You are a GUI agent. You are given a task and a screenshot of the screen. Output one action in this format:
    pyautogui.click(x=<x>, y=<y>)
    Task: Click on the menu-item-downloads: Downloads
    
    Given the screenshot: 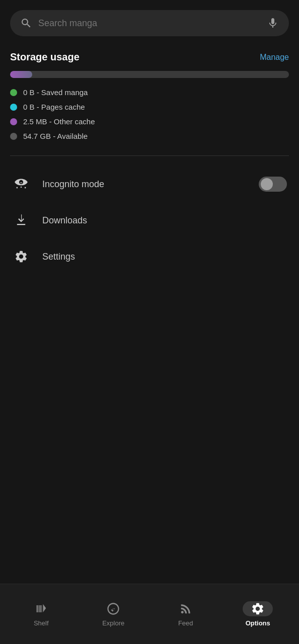 What is the action you would take?
    pyautogui.click(x=150, y=220)
    